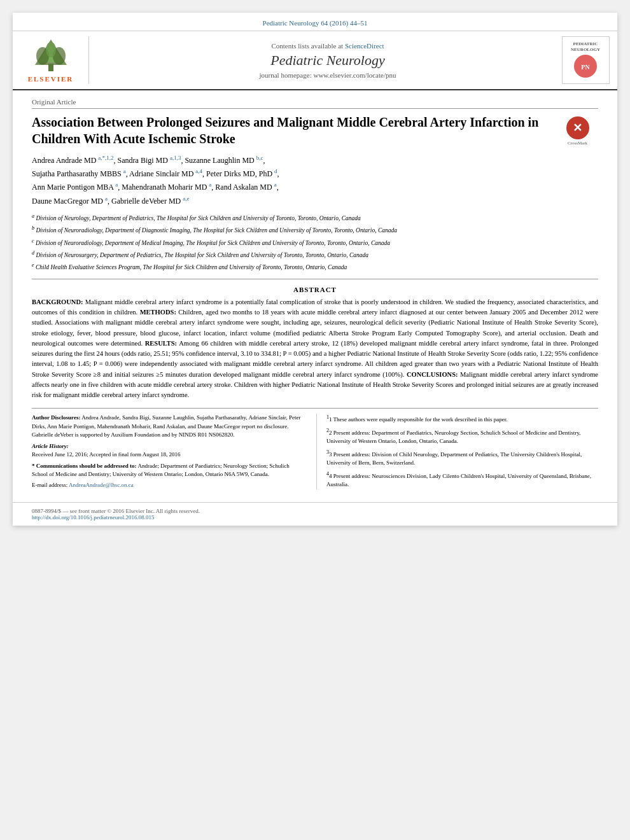  I want to click on methods-head: METHODS:, so click(158, 312).